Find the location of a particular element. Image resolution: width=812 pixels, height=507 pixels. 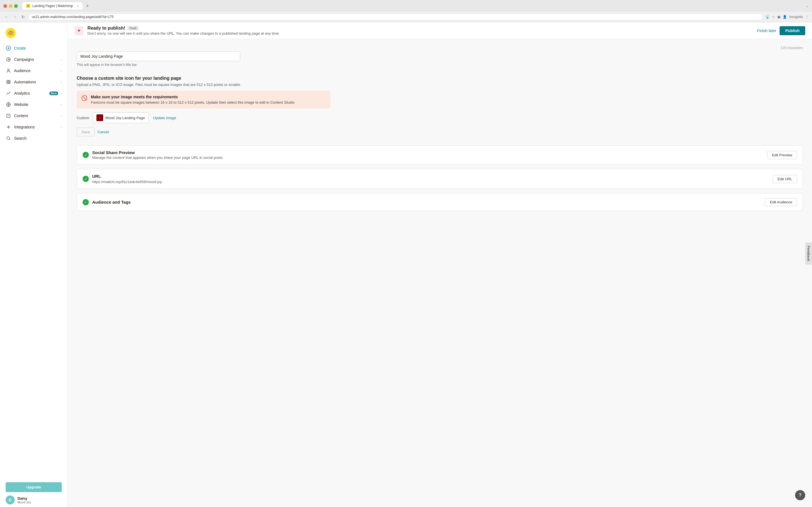

automations-icon is located at coordinates (9, 82).